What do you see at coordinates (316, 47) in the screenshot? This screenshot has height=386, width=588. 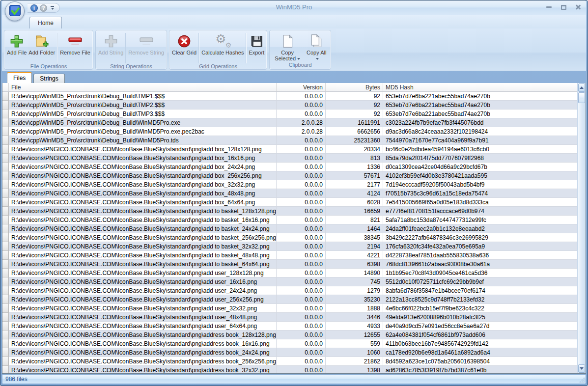 I see `copy-all-button: Copy All` at bounding box center [316, 47].